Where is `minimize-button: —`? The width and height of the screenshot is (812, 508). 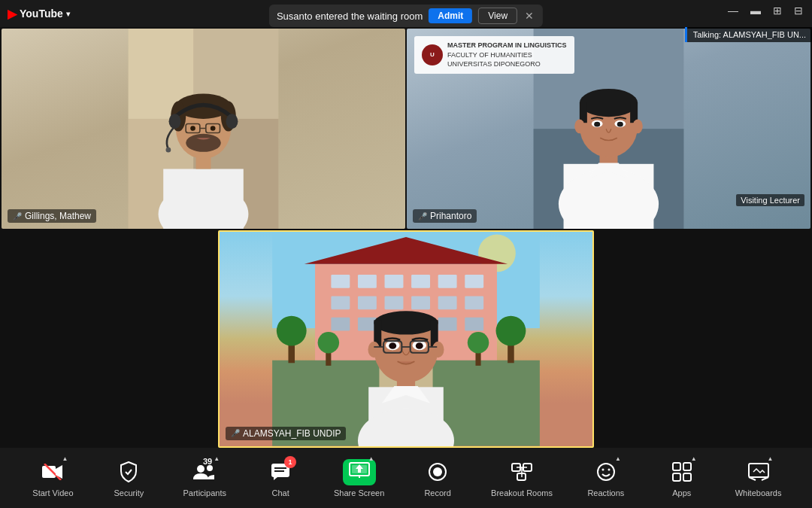
minimize-button: — is located at coordinates (733, 11).